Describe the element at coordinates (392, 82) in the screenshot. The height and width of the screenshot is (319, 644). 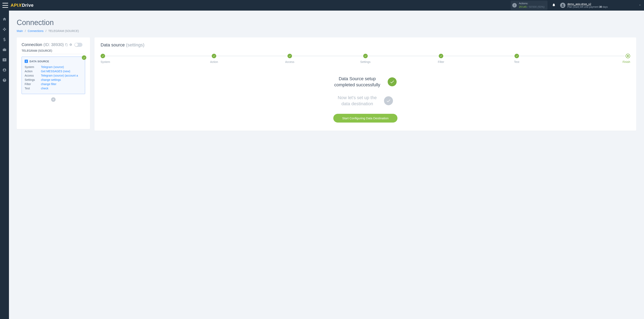
I see `checkmark-icon` at that location.